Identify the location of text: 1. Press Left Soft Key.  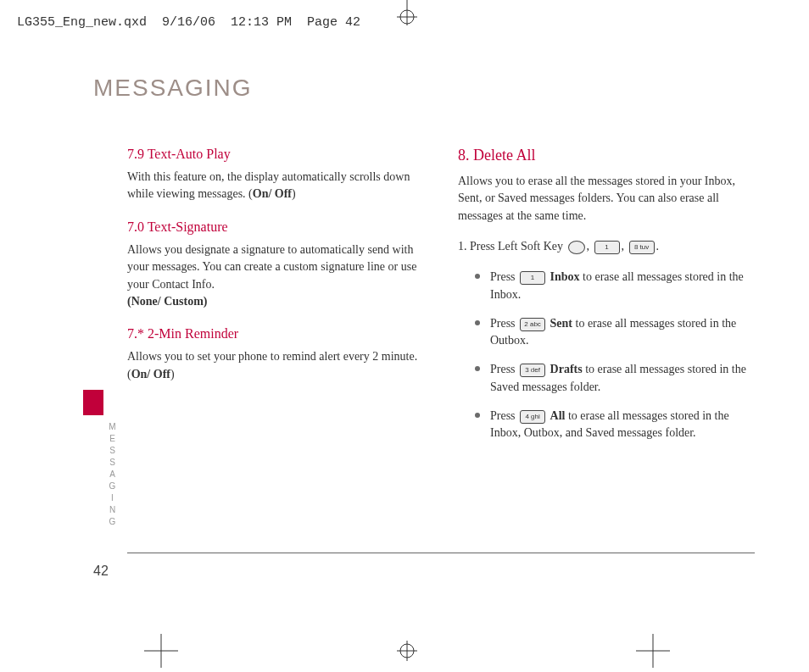
(512, 246).